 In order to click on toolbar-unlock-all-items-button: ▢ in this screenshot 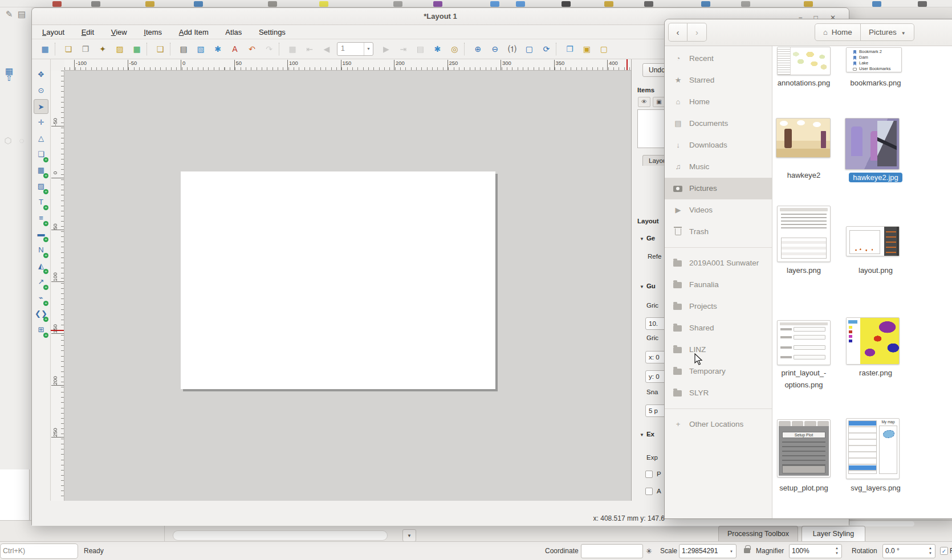, I will do `click(604, 49)`.